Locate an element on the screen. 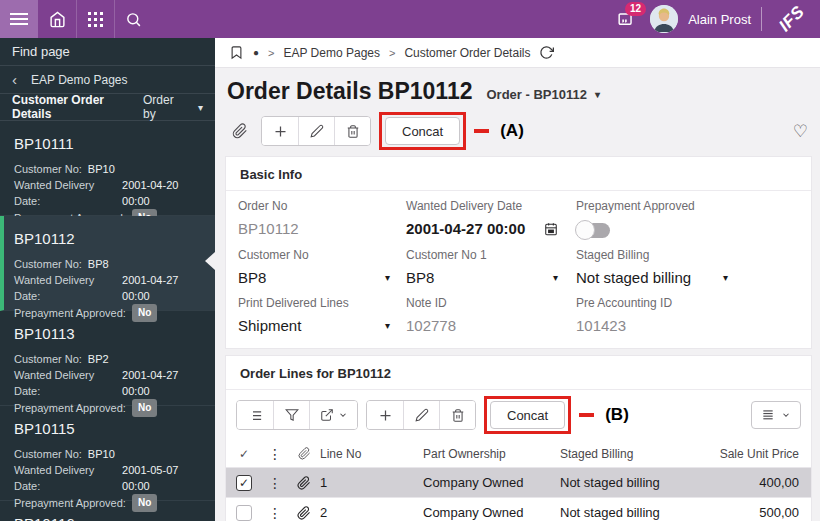  concat-button-lines: Concat is located at coordinates (528, 415).